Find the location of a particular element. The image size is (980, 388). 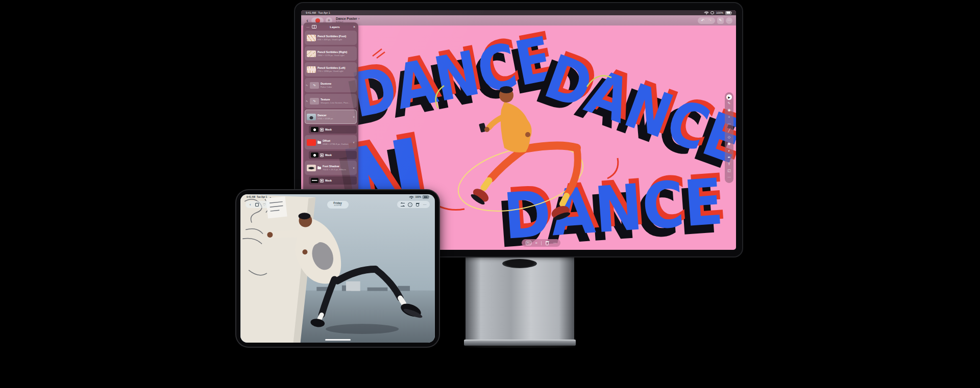

smudge-tool: ◉ is located at coordinates (729, 110).